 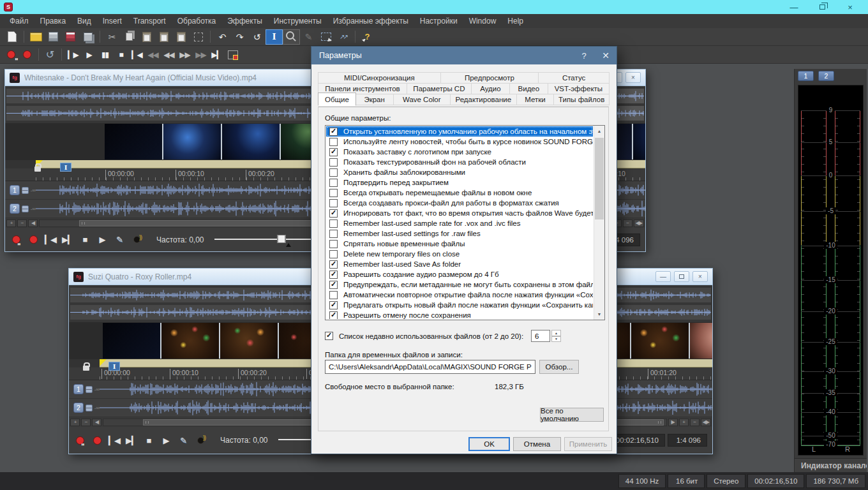 I want to click on recent-files-checkbox, so click(x=329, y=336).